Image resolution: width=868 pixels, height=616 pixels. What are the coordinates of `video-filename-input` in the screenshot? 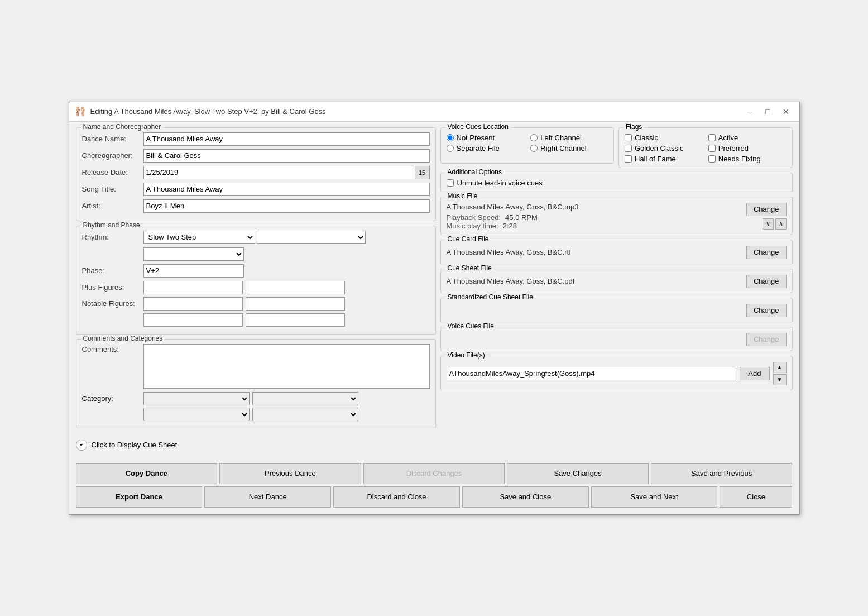 It's located at (592, 374).